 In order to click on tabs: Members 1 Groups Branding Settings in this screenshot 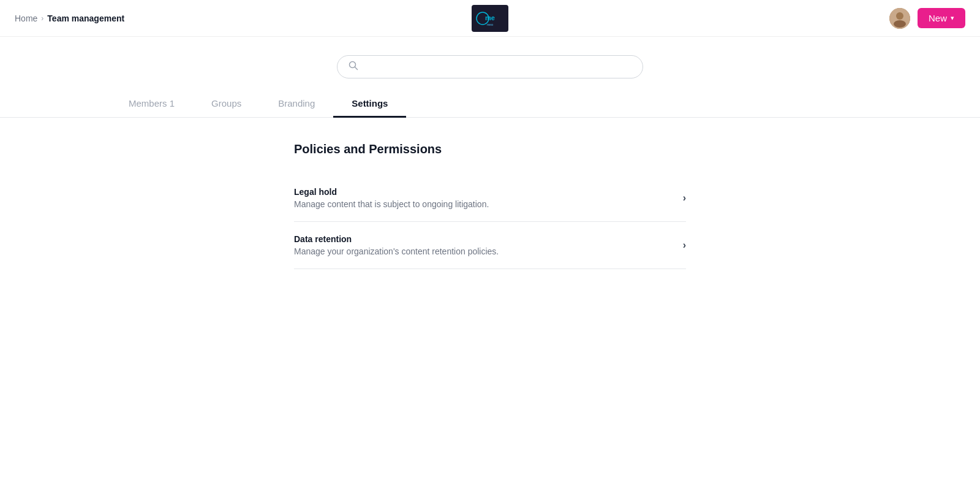, I will do `click(490, 104)`.